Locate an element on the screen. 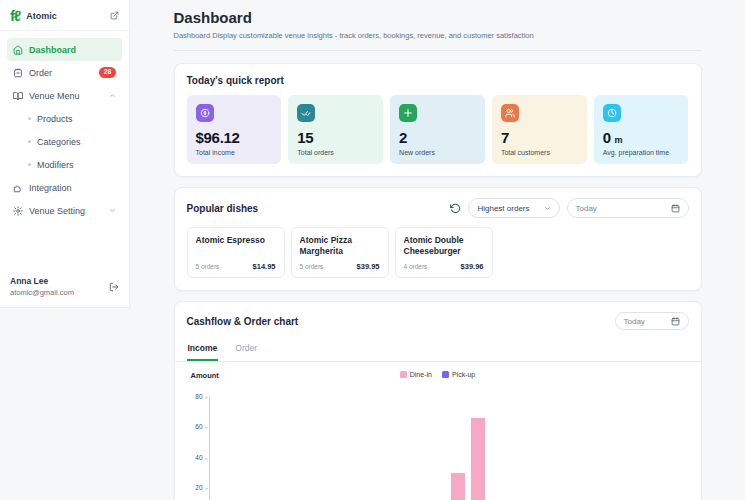 The height and width of the screenshot is (500, 745). brand-name: Atomic is located at coordinates (42, 16).